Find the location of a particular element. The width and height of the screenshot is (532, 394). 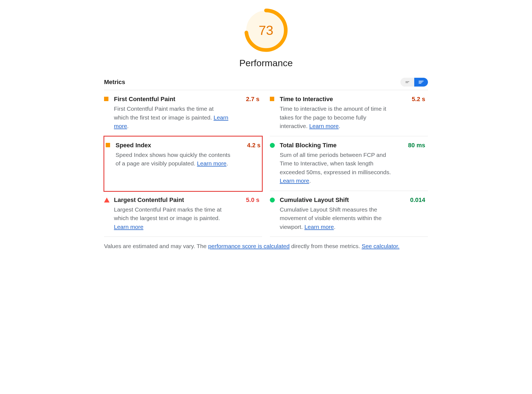

metric-card: Speed IndexSpeed Index shows how quickly… is located at coordinates (183, 164).